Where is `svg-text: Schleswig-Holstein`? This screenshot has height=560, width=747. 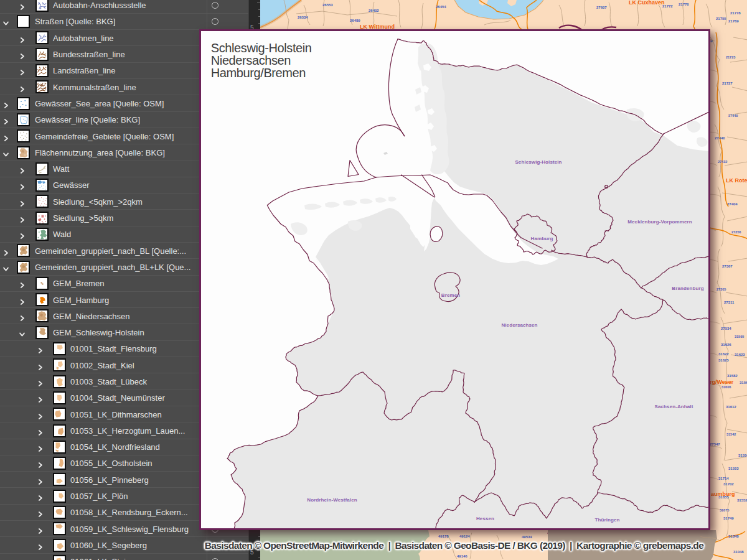 svg-text: Schleswig-Holstein is located at coordinates (539, 162).